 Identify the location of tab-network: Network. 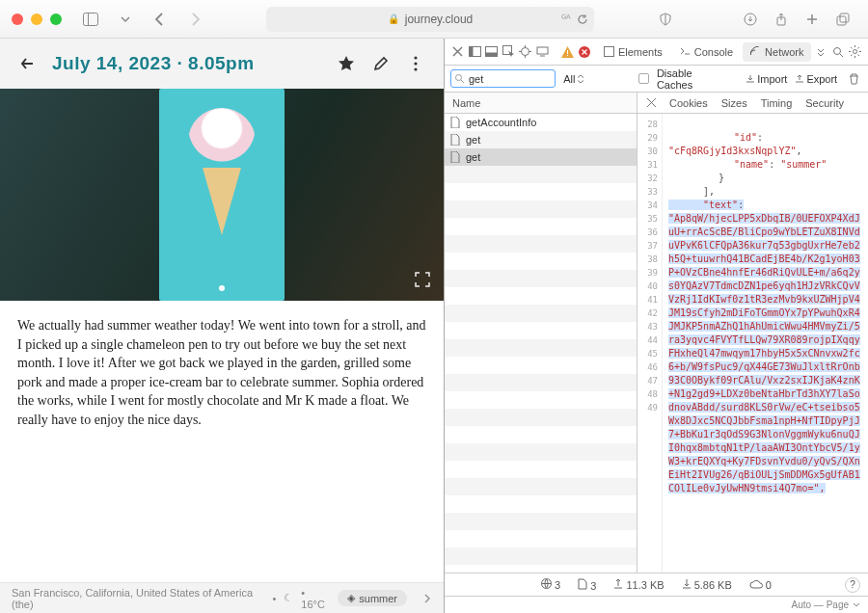
(777, 52).